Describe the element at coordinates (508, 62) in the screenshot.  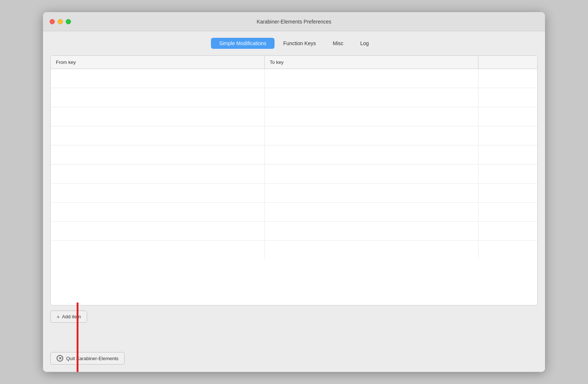
I see `actions-header` at that location.